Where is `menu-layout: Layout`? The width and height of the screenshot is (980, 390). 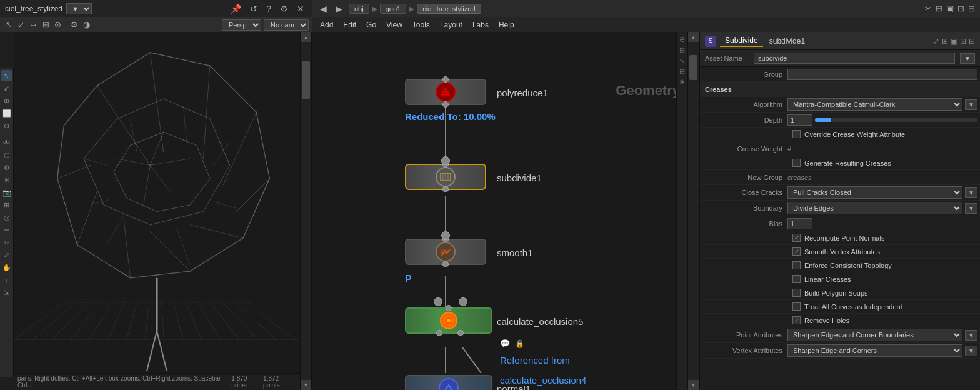
menu-layout: Layout is located at coordinates (451, 25).